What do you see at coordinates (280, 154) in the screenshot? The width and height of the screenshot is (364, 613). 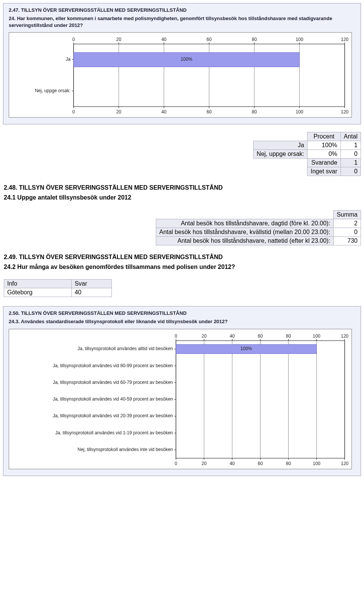 I see `row-label: Nej, uppge orsak:` at bounding box center [280, 154].